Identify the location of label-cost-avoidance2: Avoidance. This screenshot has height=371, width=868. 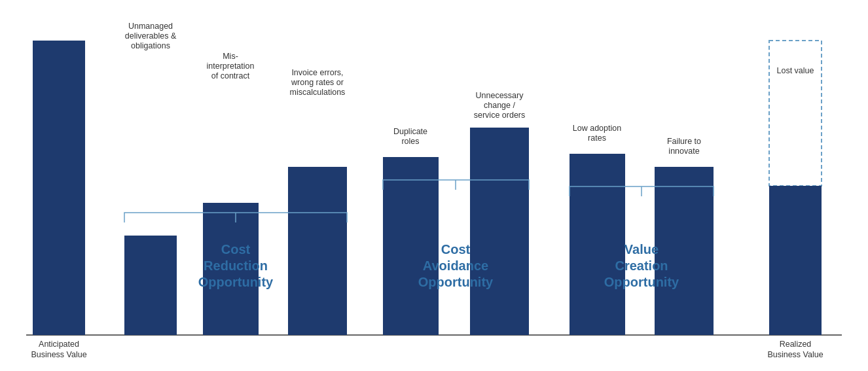
(456, 266).